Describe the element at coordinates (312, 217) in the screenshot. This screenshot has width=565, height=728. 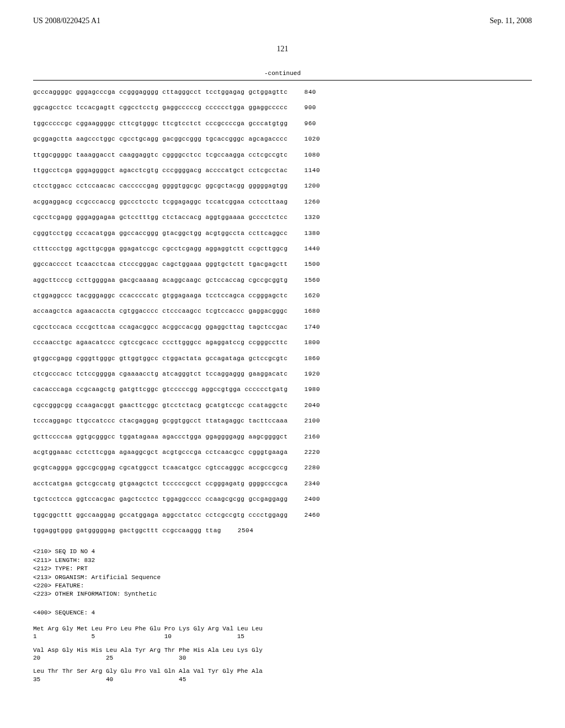
I see `sequence-position: 1320` at that location.